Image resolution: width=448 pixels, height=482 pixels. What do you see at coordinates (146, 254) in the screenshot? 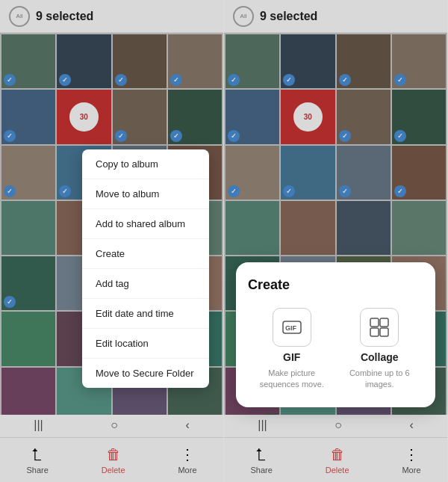
I see `menu-create: Create` at bounding box center [146, 254].